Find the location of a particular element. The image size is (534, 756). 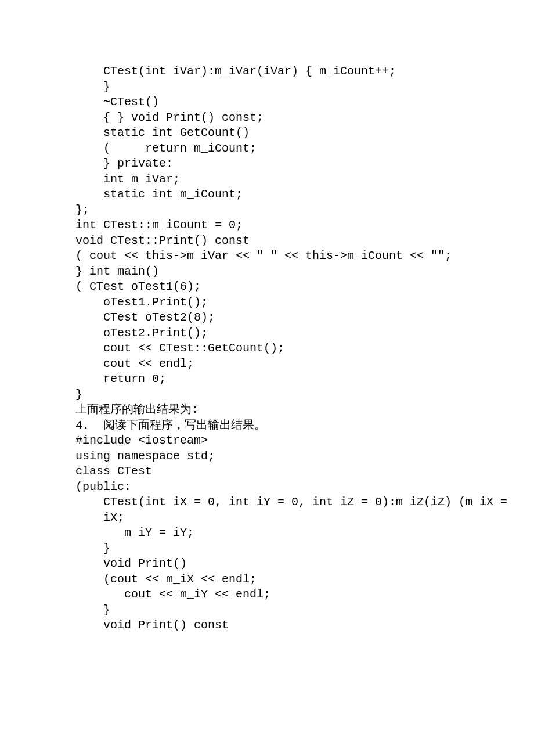

code-line: }; is located at coordinates (267, 210).